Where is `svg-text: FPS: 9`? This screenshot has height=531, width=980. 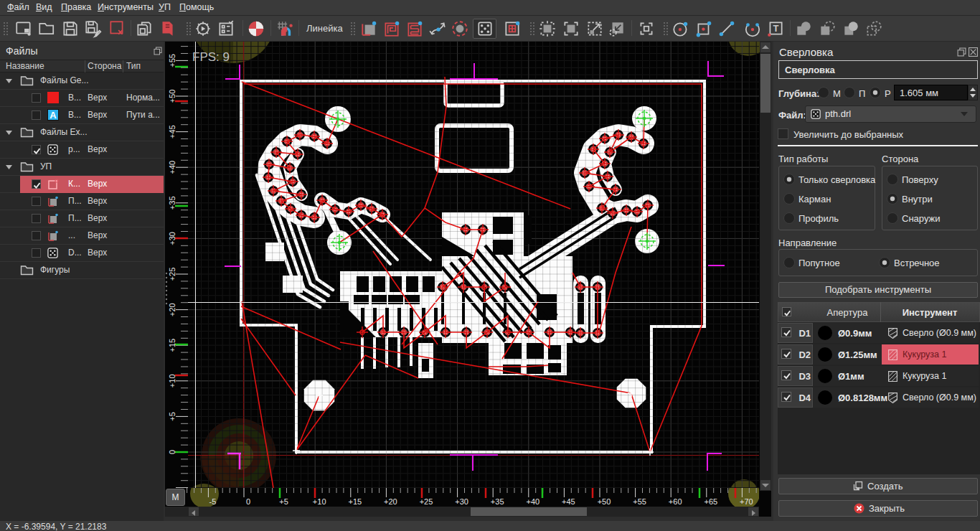 svg-text: FPS: 9 is located at coordinates (211, 57).